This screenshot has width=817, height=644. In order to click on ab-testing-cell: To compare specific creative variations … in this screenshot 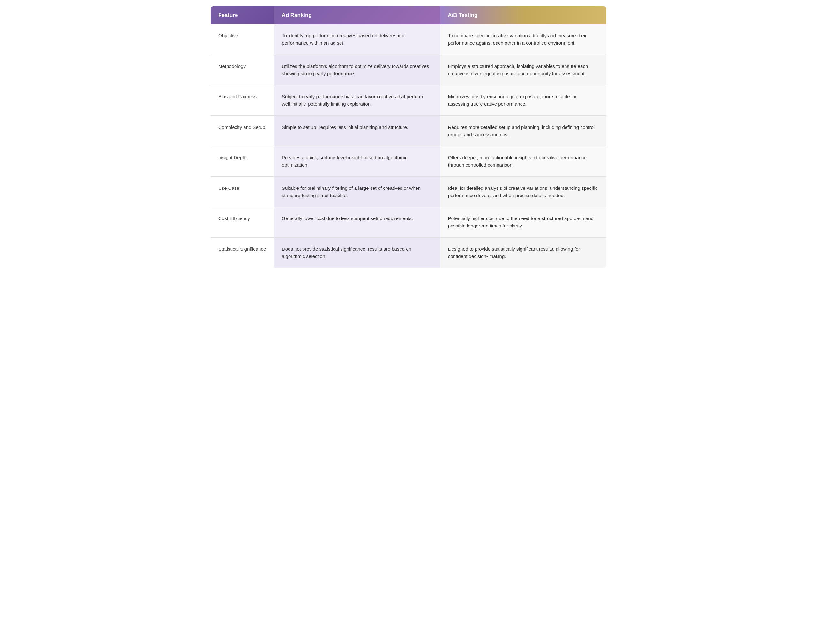, I will do `click(524, 39)`.